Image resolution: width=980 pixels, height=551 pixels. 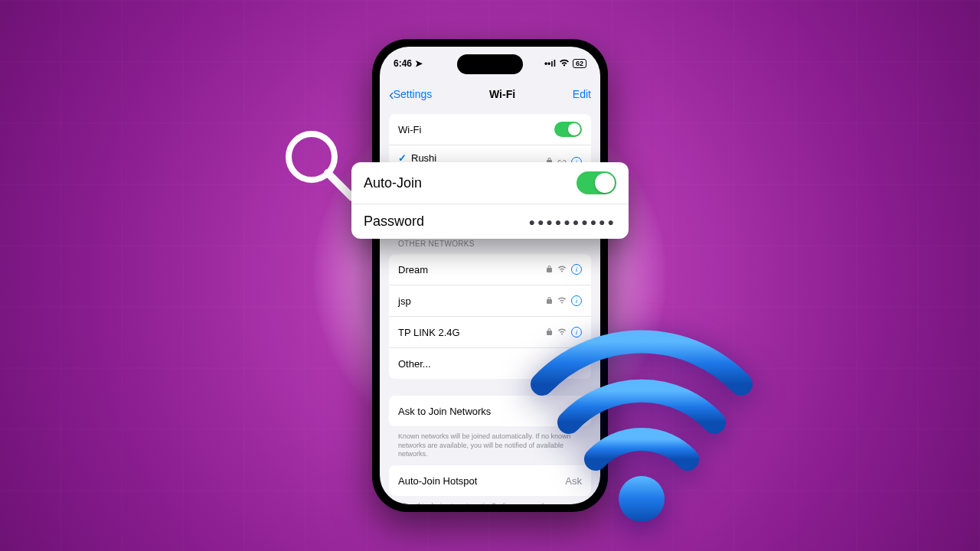 What do you see at coordinates (596, 183) in the screenshot?
I see `autojoin-toggle` at bounding box center [596, 183].